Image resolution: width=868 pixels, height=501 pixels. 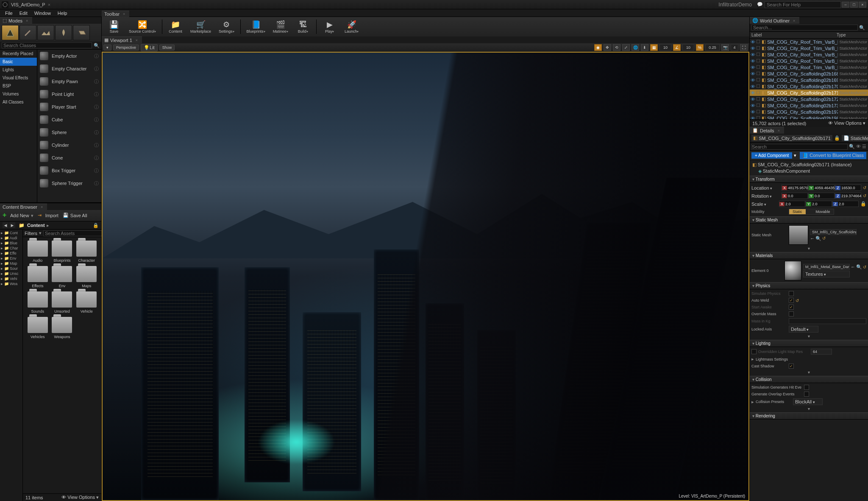 I want to click on import-button: ⇥Import, so click(x=48, y=216).